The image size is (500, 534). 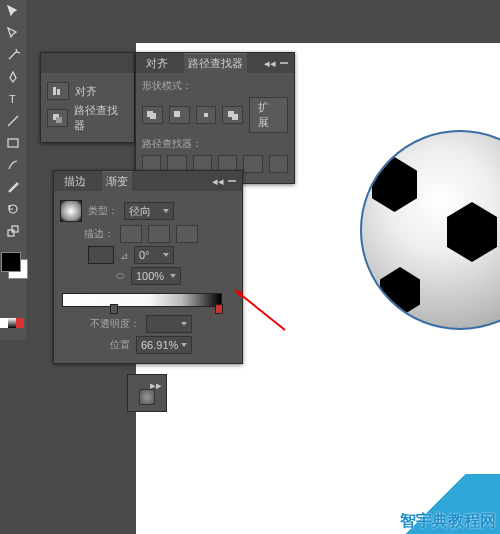 I want to click on ratio-dropdown: 100%, so click(x=156, y=276).